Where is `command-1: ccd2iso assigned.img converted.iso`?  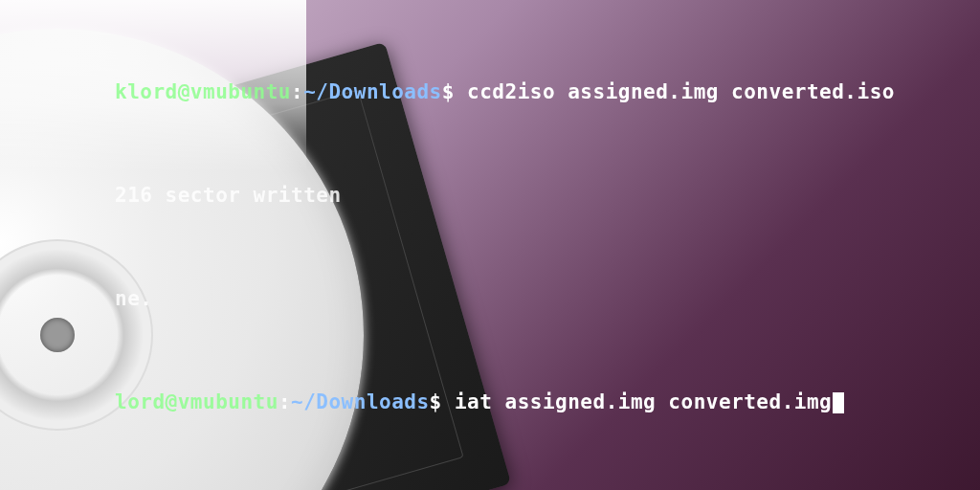
command-1: ccd2iso assigned.img converted.iso is located at coordinates (681, 92).